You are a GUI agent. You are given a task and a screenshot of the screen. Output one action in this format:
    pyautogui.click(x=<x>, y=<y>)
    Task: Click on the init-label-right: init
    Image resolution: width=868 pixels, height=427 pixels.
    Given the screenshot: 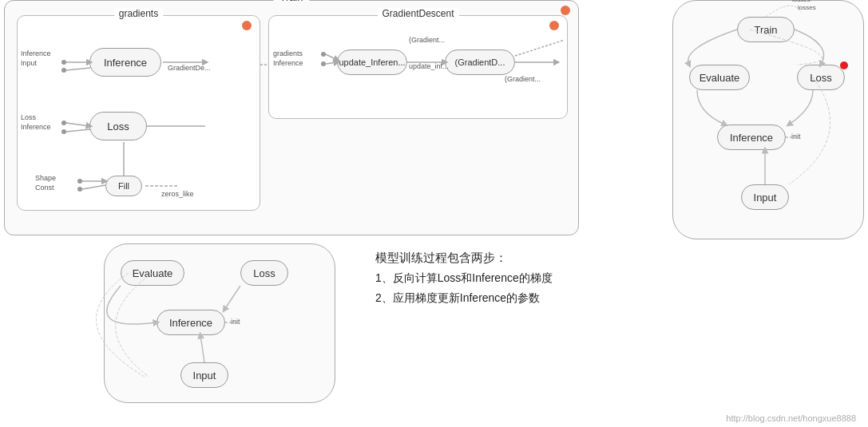 What is the action you would take?
    pyautogui.click(x=796, y=136)
    